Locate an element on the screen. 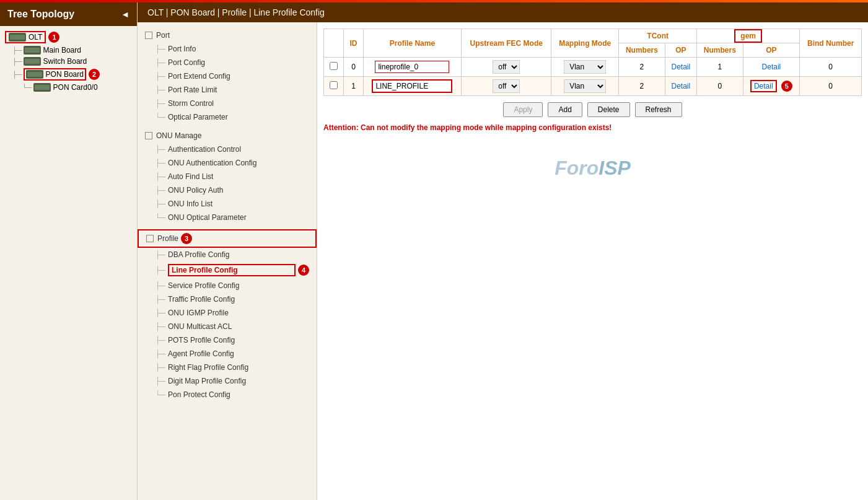 The image size is (868, 500). attention-message: Attention: Can not modify the mapping mo… is located at coordinates (592, 128).